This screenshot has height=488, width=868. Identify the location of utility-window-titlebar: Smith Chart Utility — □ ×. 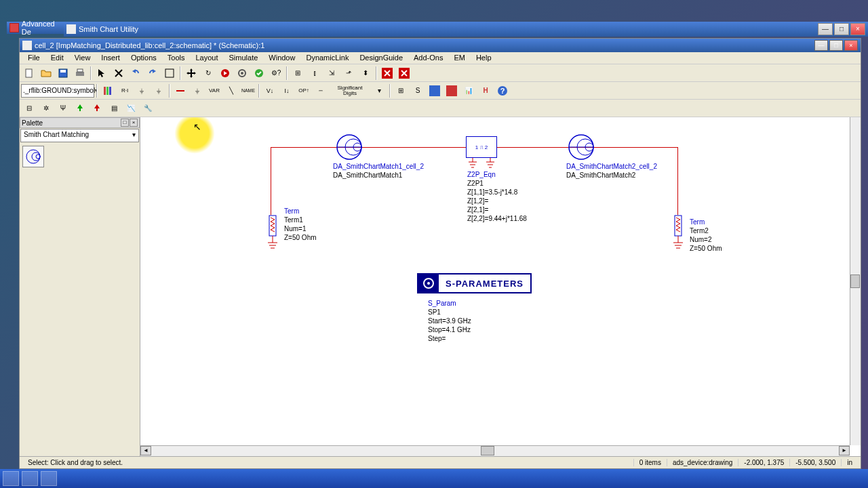
(466, 29).